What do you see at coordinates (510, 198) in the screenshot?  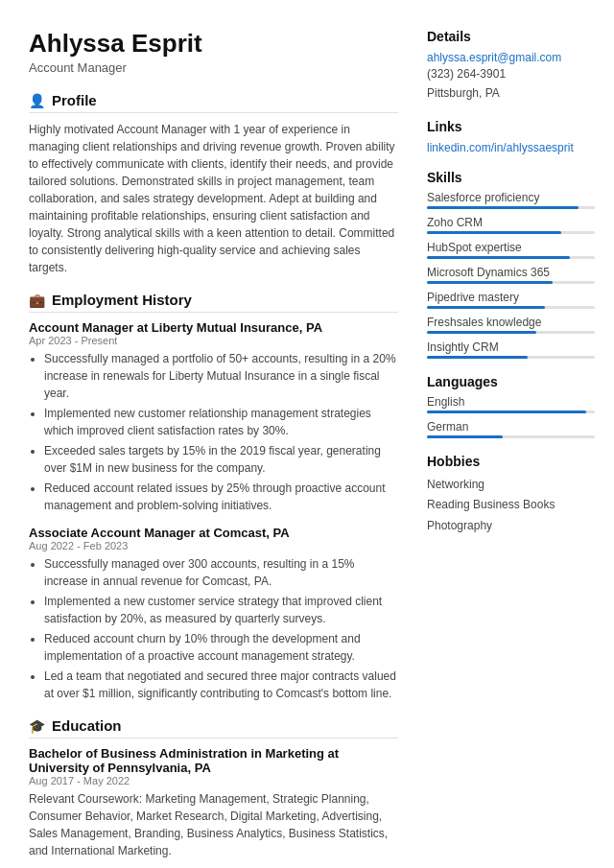 I see `skill-name: Salesforce proficiency` at bounding box center [510, 198].